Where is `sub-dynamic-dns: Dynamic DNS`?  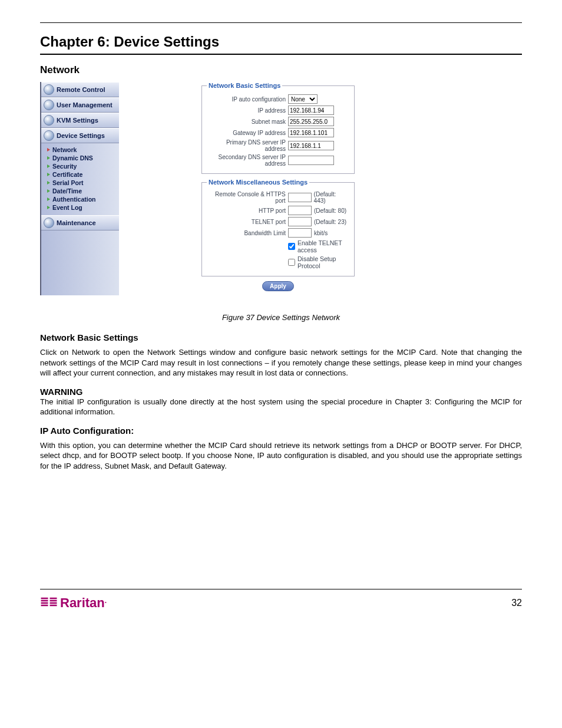 sub-dynamic-dns: Dynamic DNS is located at coordinates (83, 158).